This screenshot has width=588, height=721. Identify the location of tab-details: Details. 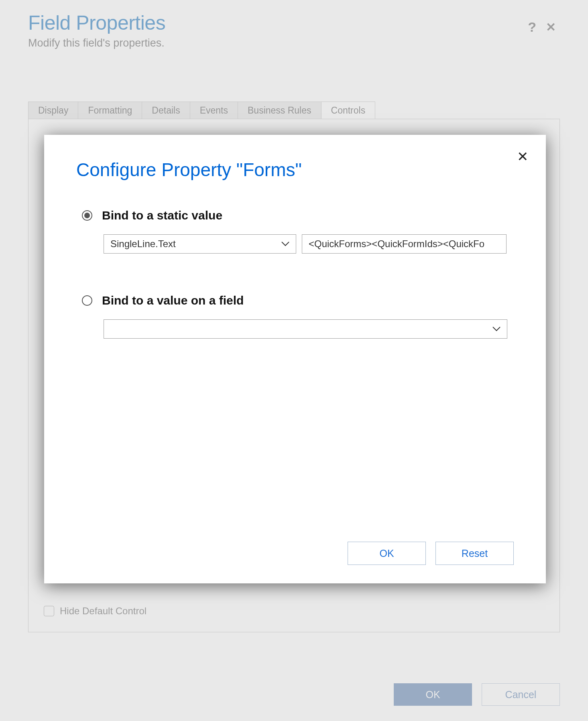
(166, 110).